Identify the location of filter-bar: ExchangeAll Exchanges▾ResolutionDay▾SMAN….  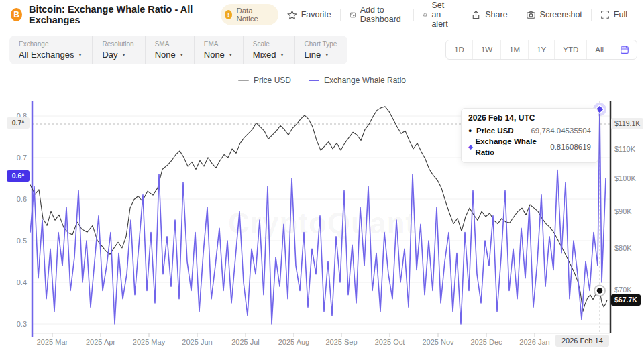
(178, 50).